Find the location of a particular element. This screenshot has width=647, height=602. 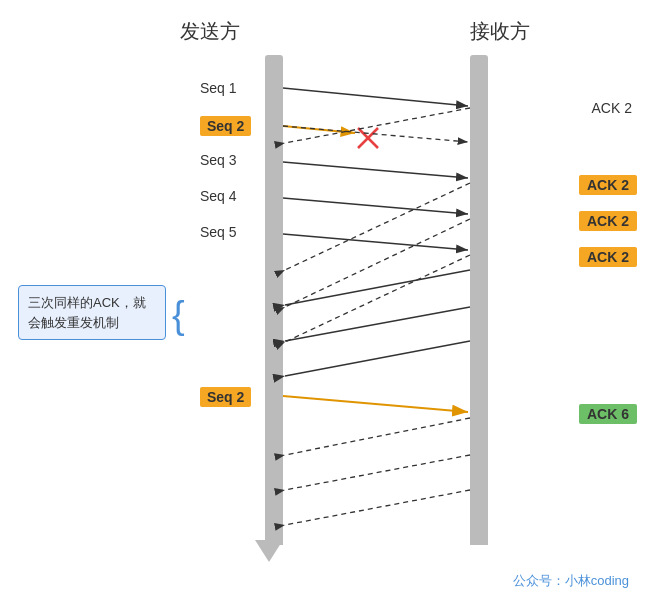

seq-3-label: Seq 3 is located at coordinates (218, 160).